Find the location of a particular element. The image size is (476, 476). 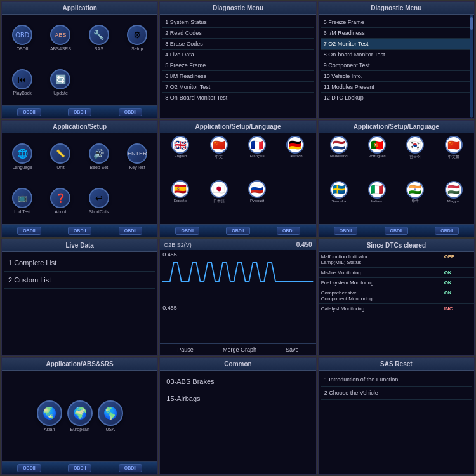

obdii-btn-3: OBDII is located at coordinates (131, 112).